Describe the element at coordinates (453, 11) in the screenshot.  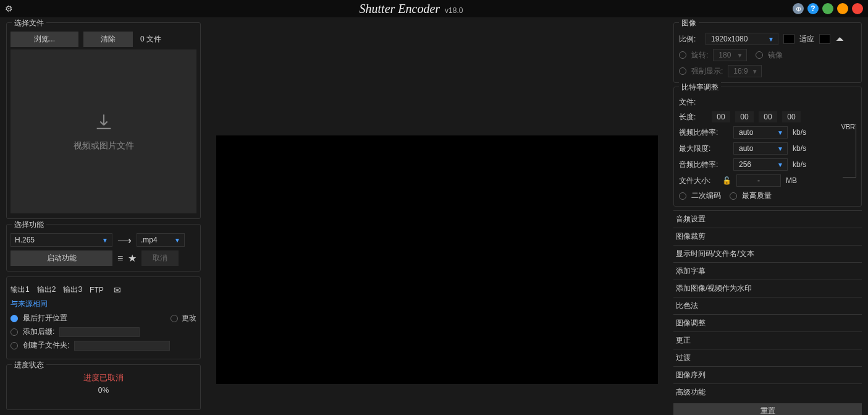
I see `app-version: v18.0` at that location.